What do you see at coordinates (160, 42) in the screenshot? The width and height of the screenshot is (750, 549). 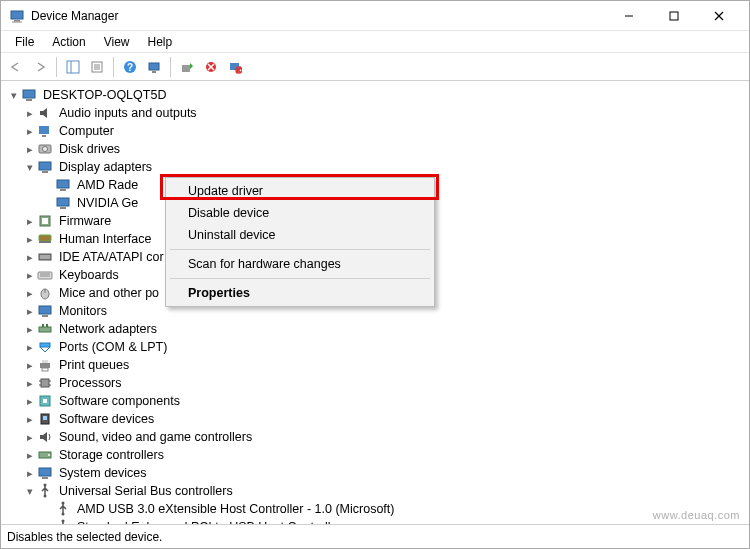 I see `menu-help: Help` at bounding box center [160, 42].